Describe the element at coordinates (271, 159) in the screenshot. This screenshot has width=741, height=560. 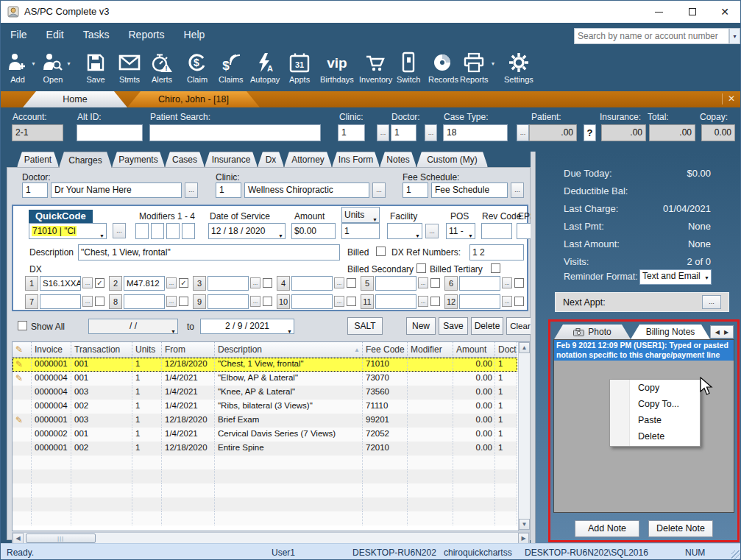
I see `tab-dx: Dx` at that location.